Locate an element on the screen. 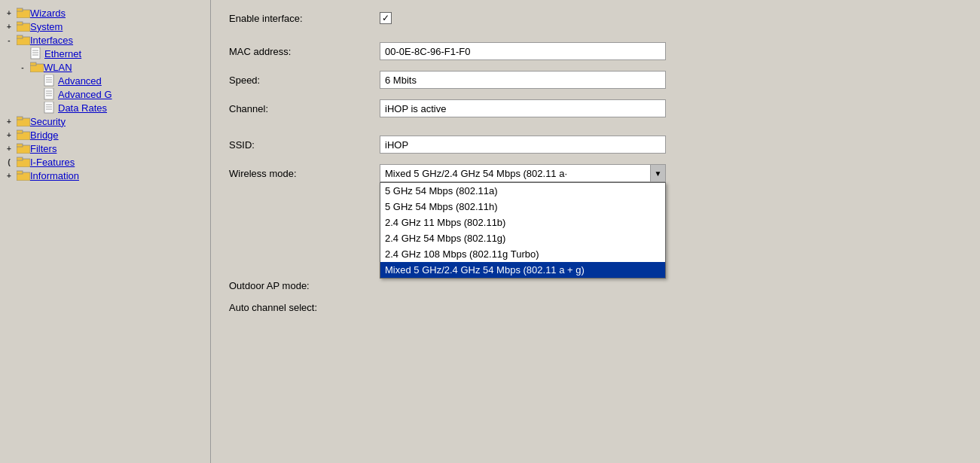  expand-interfaces: - is located at coordinates (9, 40).